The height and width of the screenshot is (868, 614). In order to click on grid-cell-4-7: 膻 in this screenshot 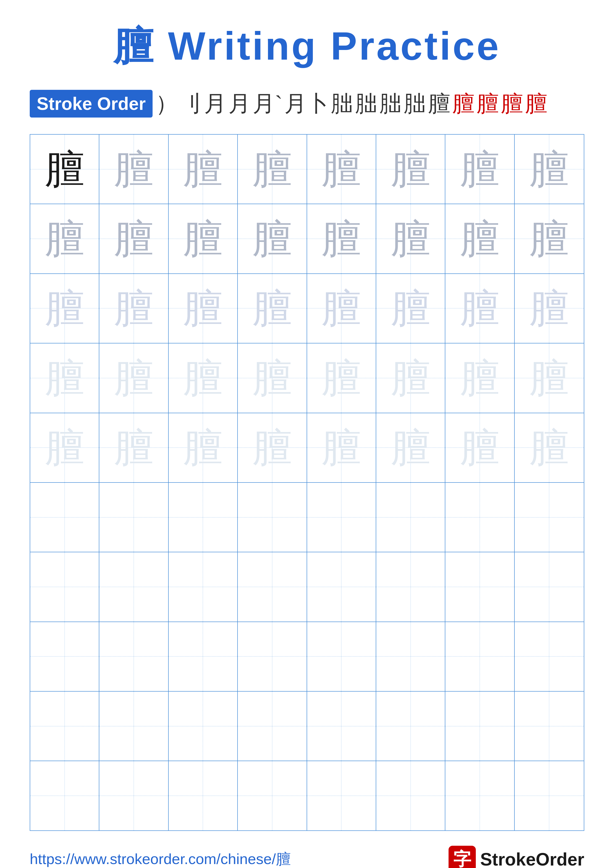, I will do `click(480, 378)`.